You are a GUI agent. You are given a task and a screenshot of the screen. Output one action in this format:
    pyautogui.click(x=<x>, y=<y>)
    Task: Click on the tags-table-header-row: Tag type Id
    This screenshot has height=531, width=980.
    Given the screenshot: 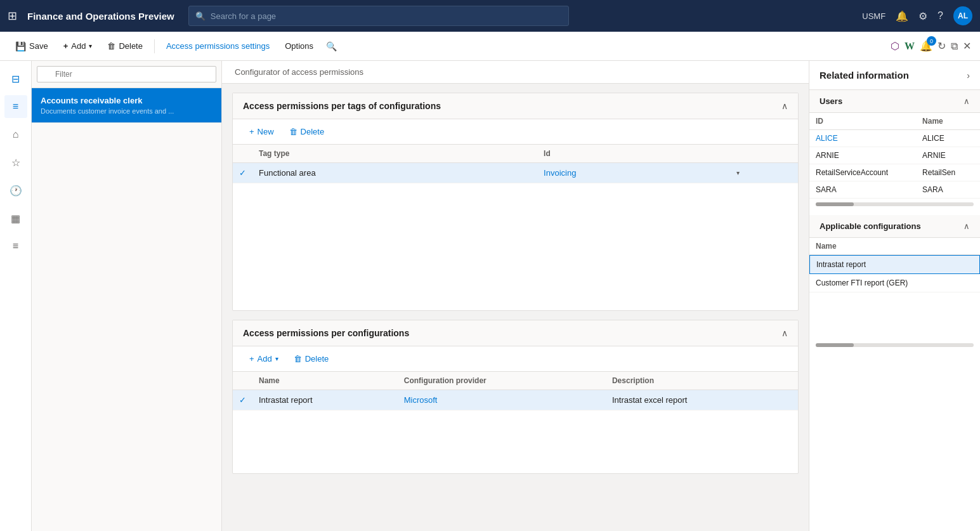 What is the action you would take?
    pyautogui.click(x=515, y=154)
    